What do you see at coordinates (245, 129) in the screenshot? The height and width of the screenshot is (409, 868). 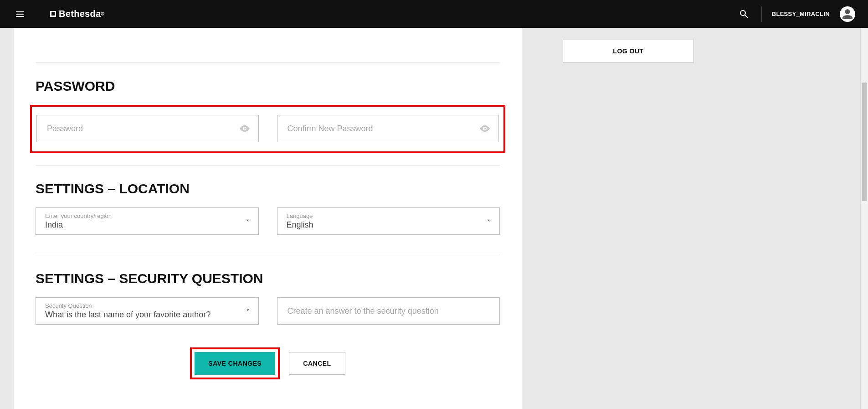 I see `toggle-password-visibility` at bounding box center [245, 129].